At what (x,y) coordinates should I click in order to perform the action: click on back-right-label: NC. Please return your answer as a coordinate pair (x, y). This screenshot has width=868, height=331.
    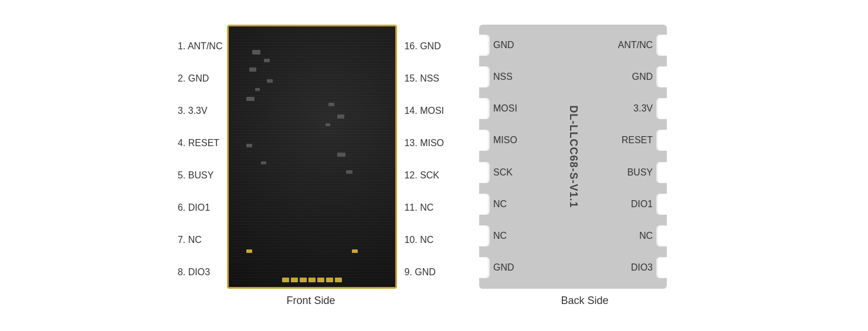
    Looking at the image, I should click on (645, 236).